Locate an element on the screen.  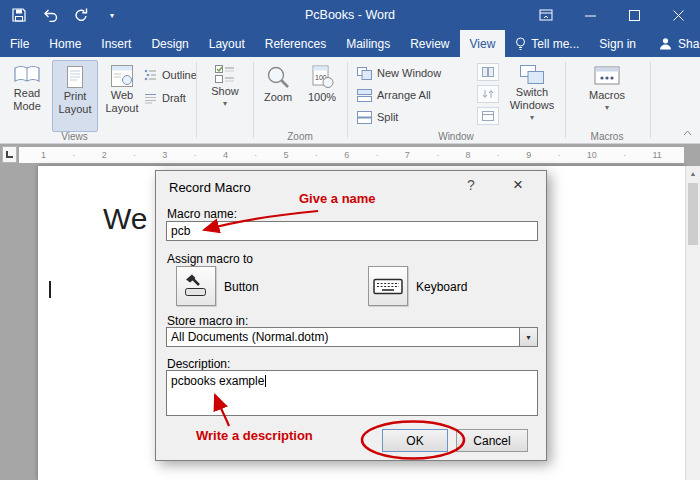
close-button is located at coordinates (678, 15).